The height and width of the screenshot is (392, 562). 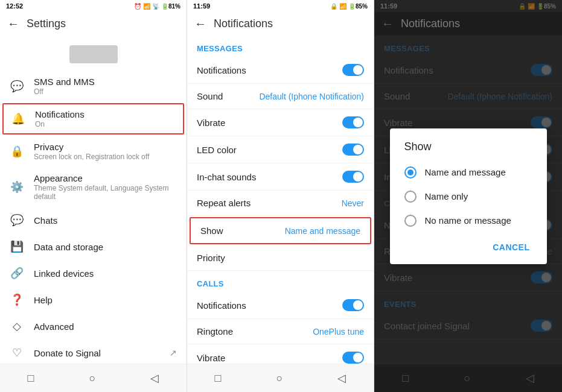 What do you see at coordinates (93, 378) in the screenshot?
I see `bottom-nav-1: □ ○ ◁` at bounding box center [93, 378].